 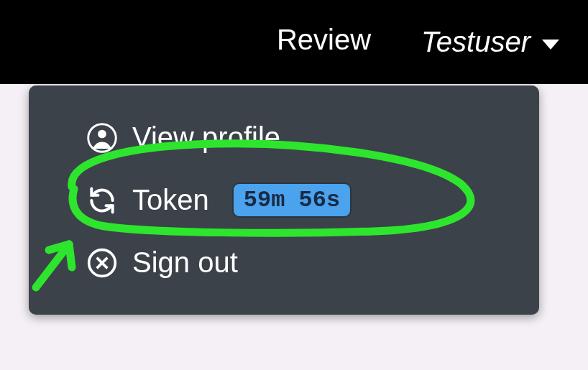 I want to click on token-label: Token, so click(x=171, y=200).